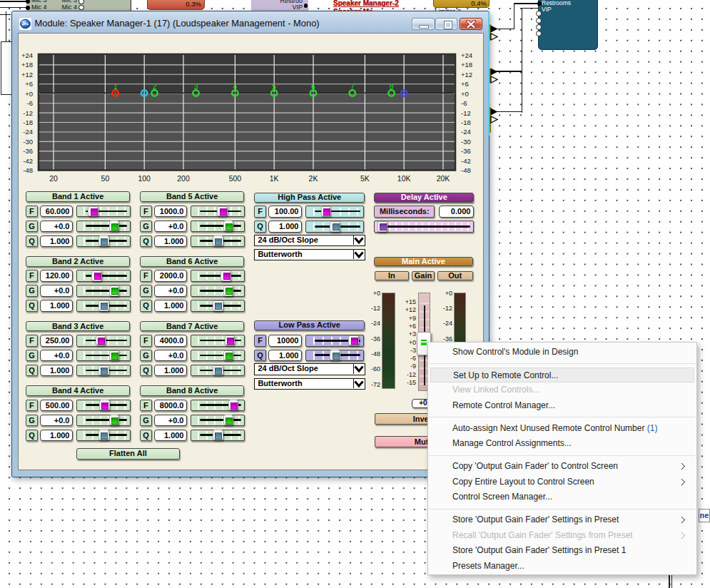  Describe the element at coordinates (54, 178) in the screenshot. I see `svg-text: 20` at that location.